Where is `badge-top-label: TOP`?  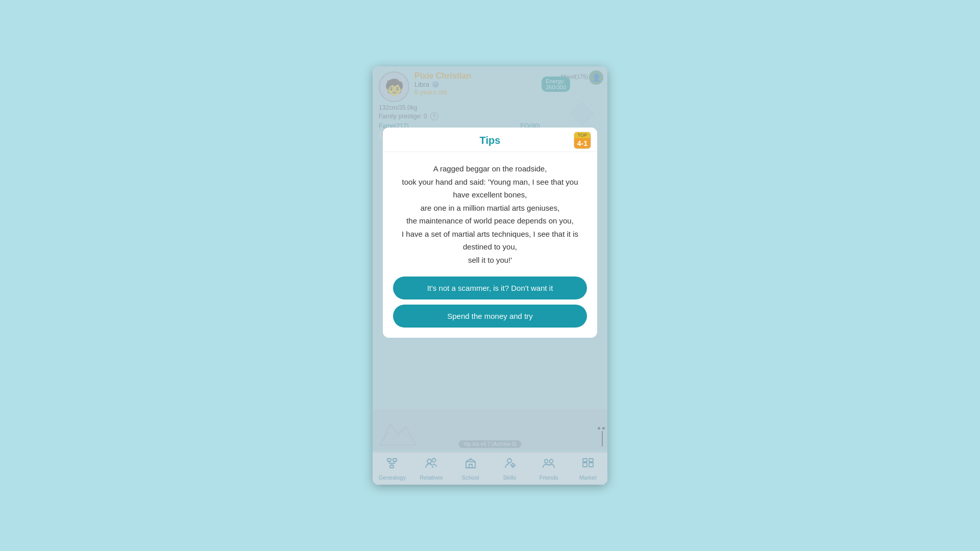 badge-top-label: TOP is located at coordinates (582, 135).